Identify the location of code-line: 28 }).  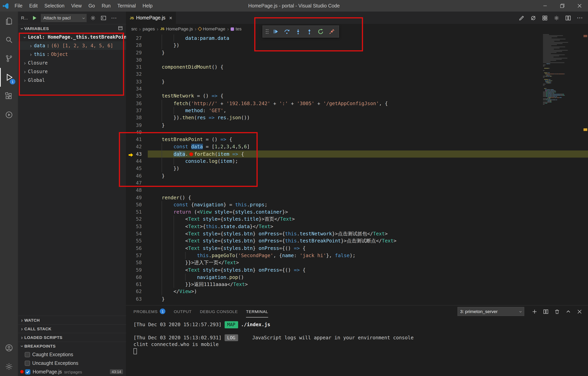
(357, 45).